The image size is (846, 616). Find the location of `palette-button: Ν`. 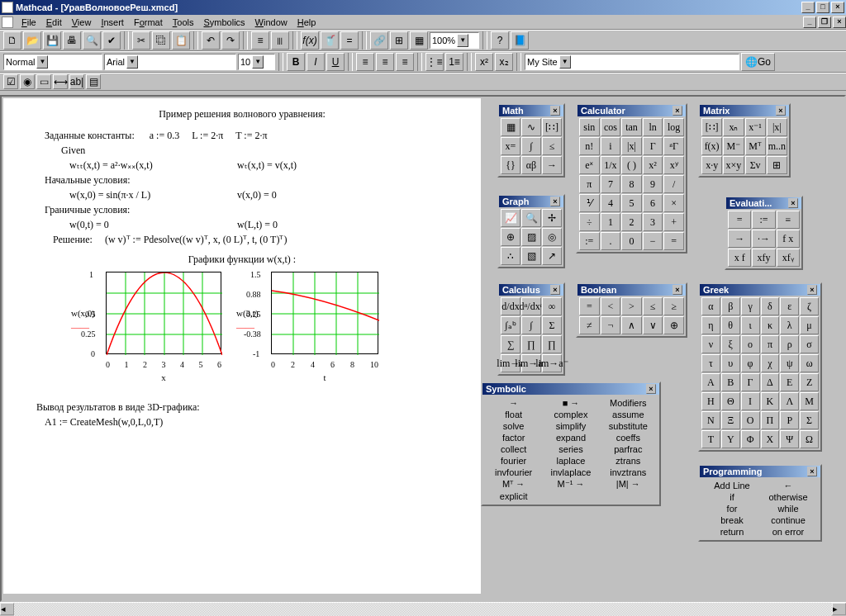

palette-button: Ν is located at coordinates (711, 420).